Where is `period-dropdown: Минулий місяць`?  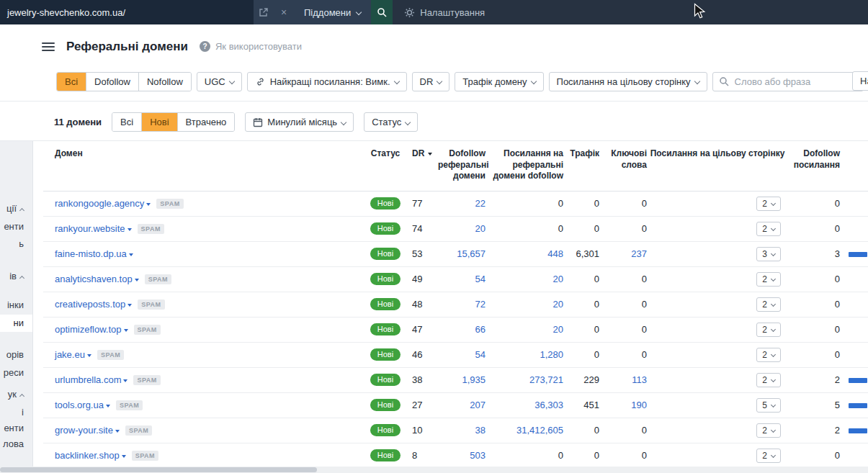
period-dropdown: Минулий місяць is located at coordinates (300, 122).